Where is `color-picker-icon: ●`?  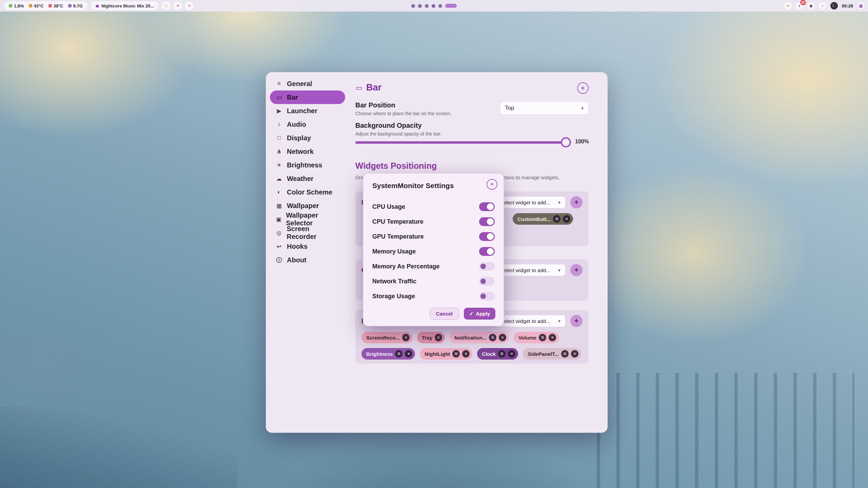
color-picker-icon: ● is located at coordinates (788, 6).